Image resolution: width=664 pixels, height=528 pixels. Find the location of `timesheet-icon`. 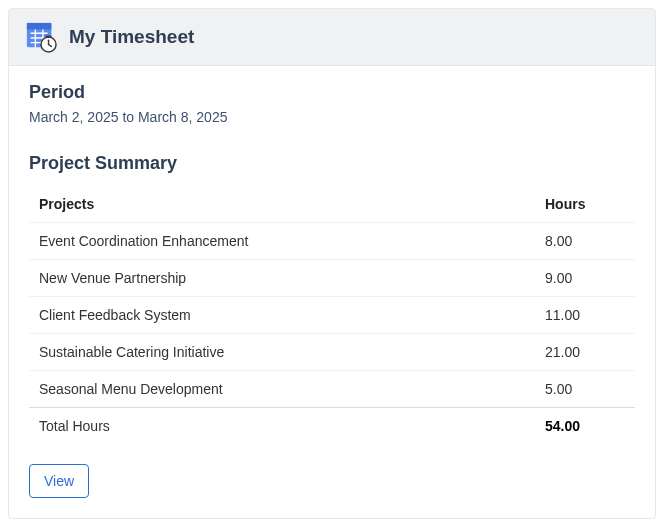

timesheet-icon is located at coordinates (41, 37).